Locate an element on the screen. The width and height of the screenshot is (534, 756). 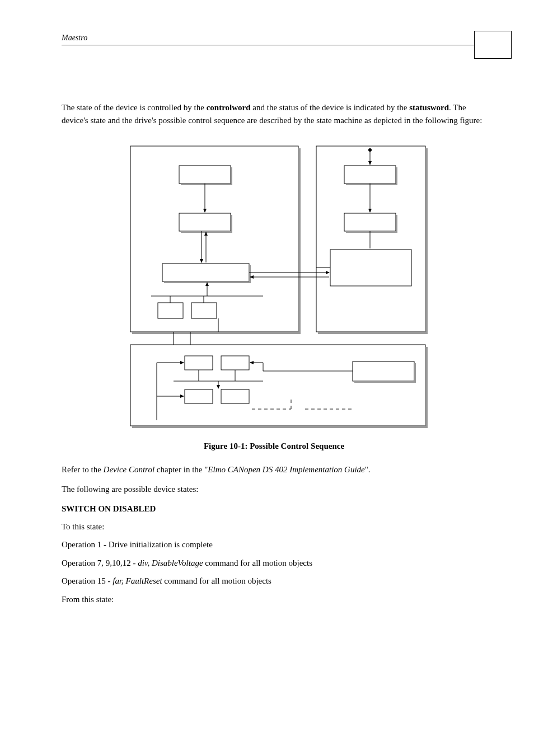
operation-7-9-10-12: Operation 7, 9,10,12 - div, DisableVolta… is located at coordinates (274, 563).